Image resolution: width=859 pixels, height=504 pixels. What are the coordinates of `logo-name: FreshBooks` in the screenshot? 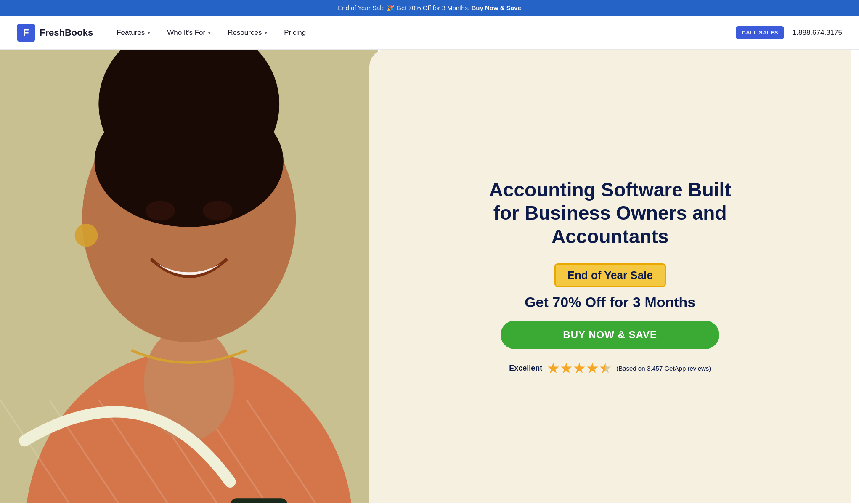 It's located at (66, 33).